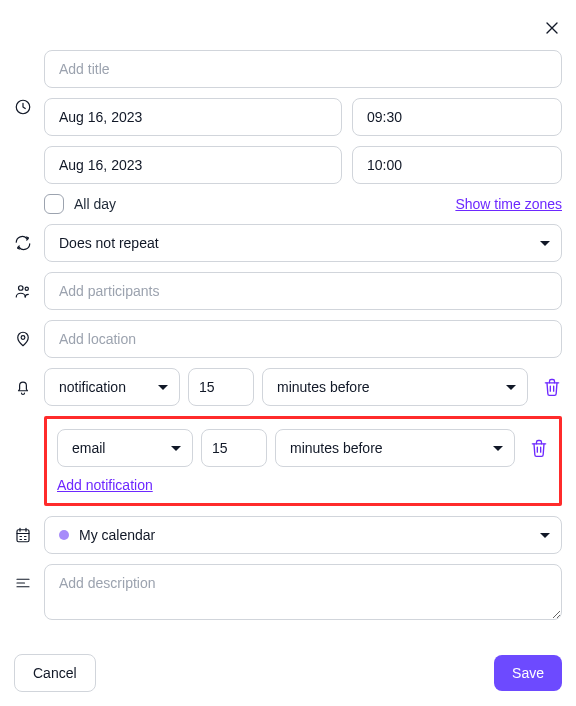 This screenshot has height=706, width=576. What do you see at coordinates (552, 28) in the screenshot?
I see `close-icon` at bounding box center [552, 28].